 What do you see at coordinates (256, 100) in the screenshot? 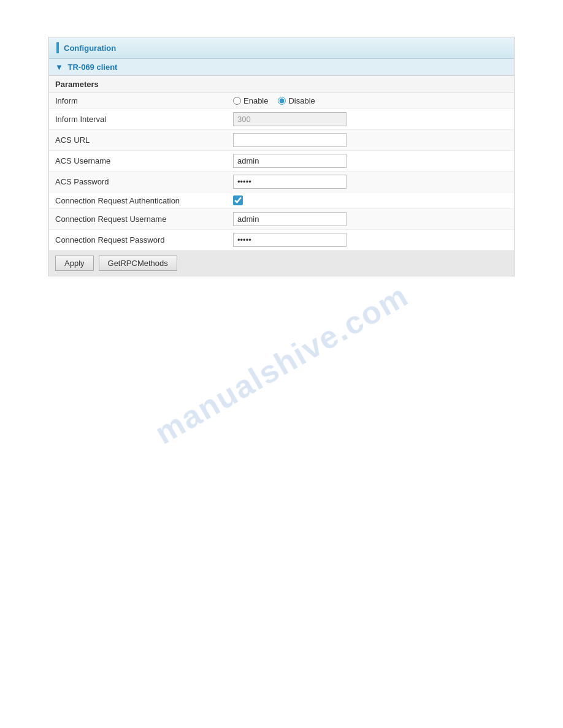
I see `inform-enable-text: Enable` at bounding box center [256, 100].